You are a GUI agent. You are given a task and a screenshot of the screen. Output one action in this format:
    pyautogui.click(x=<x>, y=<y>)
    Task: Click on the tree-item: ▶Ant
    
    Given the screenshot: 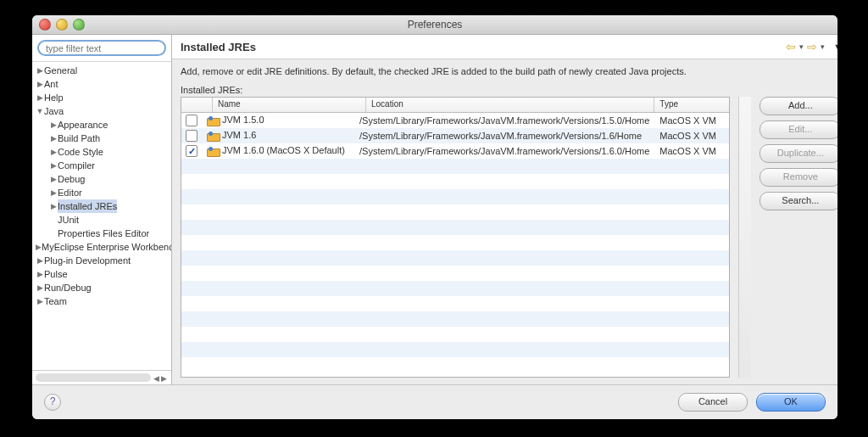 What is the action you would take?
    pyautogui.click(x=102, y=84)
    